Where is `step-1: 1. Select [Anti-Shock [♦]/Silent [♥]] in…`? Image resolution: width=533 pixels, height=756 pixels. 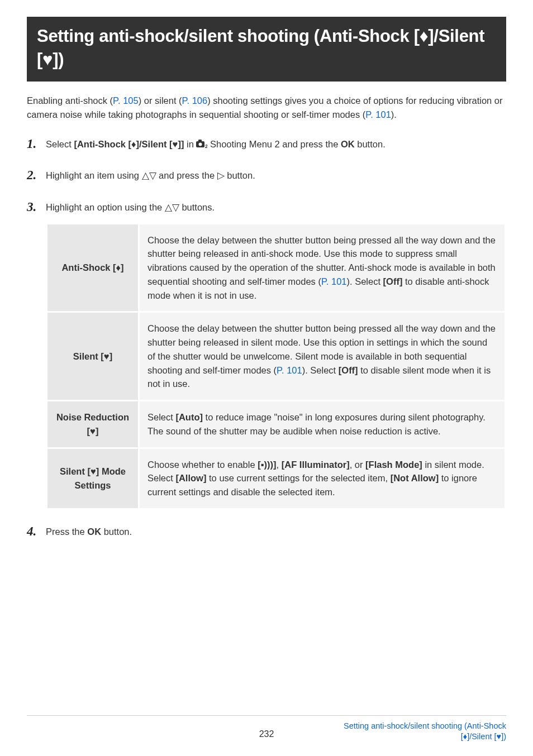
step-1: 1. Select [Anti-Shock [♦]/Silent [♥]] in… is located at coordinates (266, 144).